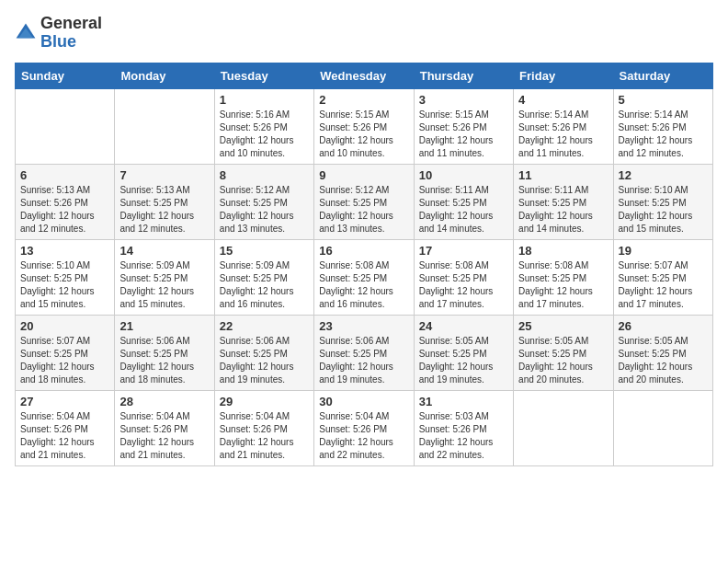 The height and width of the screenshot is (563, 728). I want to click on sunrise-label: Sunrise: 5:12 AM, so click(354, 190).